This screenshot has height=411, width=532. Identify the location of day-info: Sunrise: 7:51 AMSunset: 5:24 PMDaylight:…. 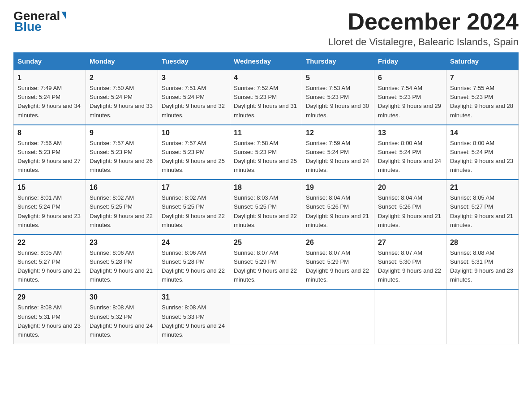
(193, 101).